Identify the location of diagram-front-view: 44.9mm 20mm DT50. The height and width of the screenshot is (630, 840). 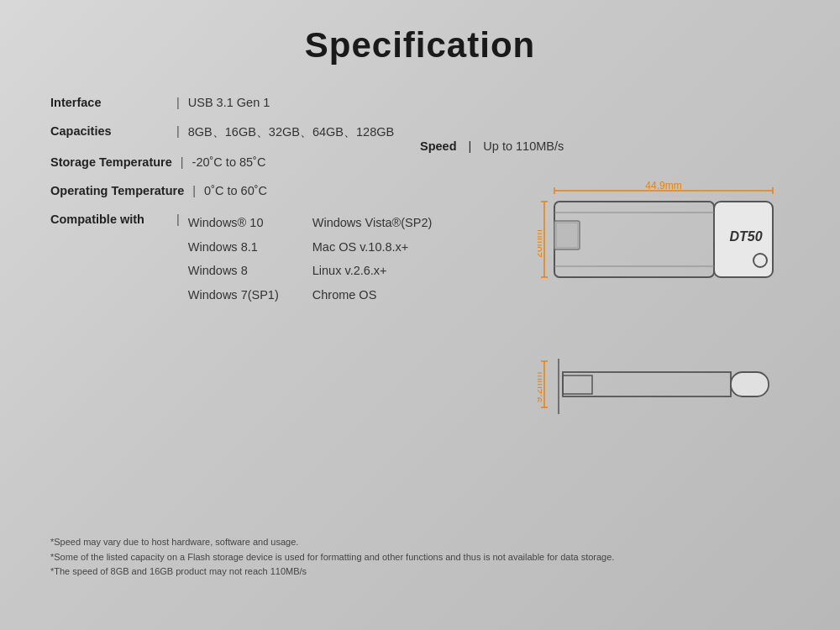
(664, 235).